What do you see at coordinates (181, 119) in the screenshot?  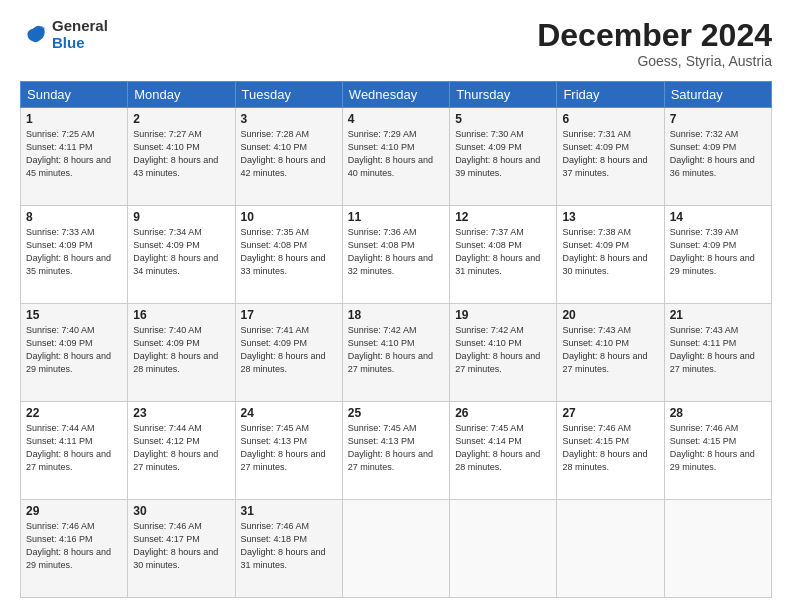 I see `day-number: 2` at bounding box center [181, 119].